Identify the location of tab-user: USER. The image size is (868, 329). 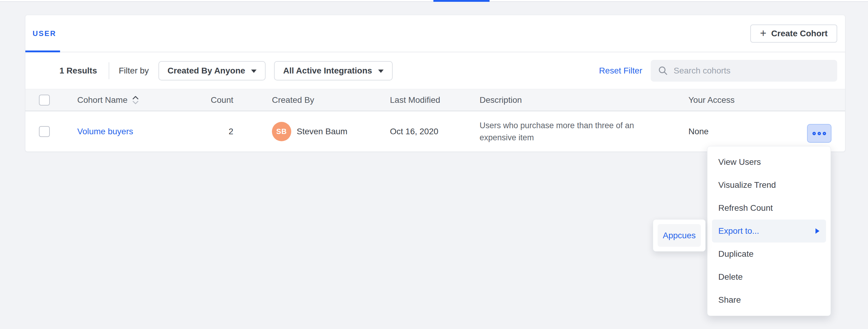
(46, 34).